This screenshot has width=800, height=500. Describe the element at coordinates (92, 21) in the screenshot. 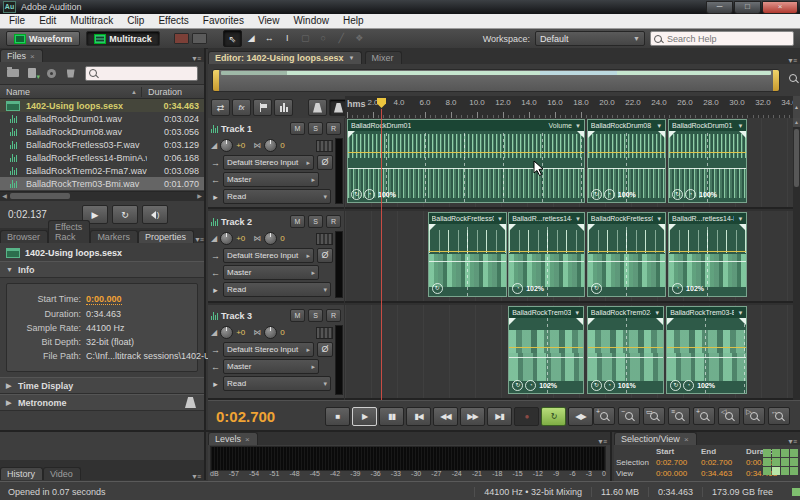

I see `menu-multitrack: Multitrack` at that location.